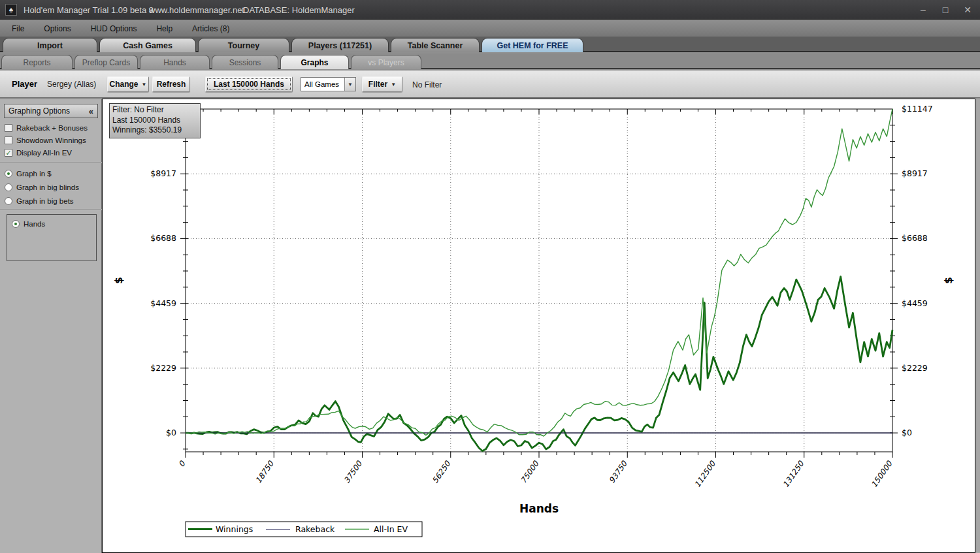 Image resolution: width=980 pixels, height=553 pixels. Describe the element at coordinates (38, 153) in the screenshot. I see `checkbox-display-allin-ev: Display All-In EV` at that location.